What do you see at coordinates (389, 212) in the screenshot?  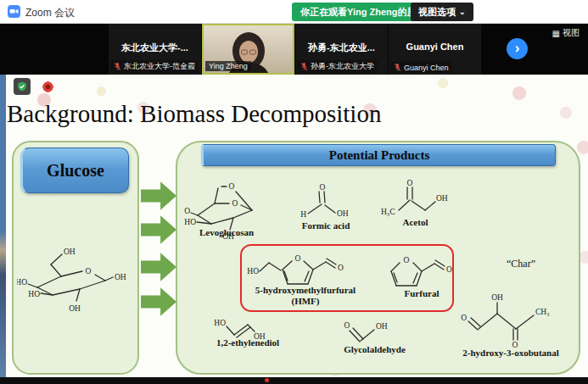 I see `atom-label: H₃C` at bounding box center [389, 212].